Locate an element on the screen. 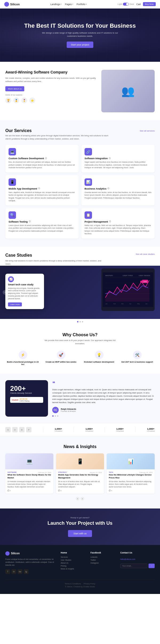 This screenshot has height=644, width=160. why-card-title: Kickstart software development is located at coordinates (99, 362).